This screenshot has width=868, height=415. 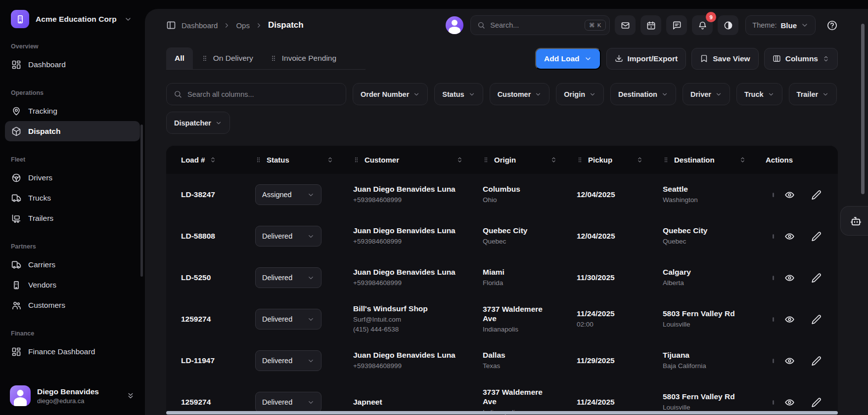 I want to click on search-input, so click(x=535, y=25).